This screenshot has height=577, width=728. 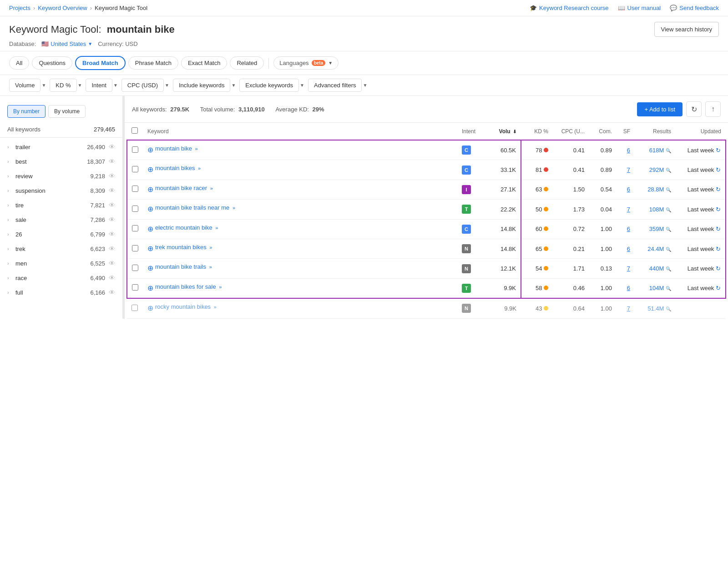 I want to click on sidebar-item: › suspension 8,309 👁, so click(x=61, y=191).